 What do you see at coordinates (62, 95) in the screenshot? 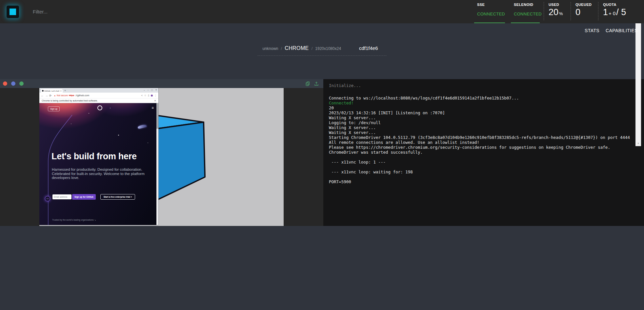
I see `not-secure-label: Not secure` at bounding box center [62, 95].